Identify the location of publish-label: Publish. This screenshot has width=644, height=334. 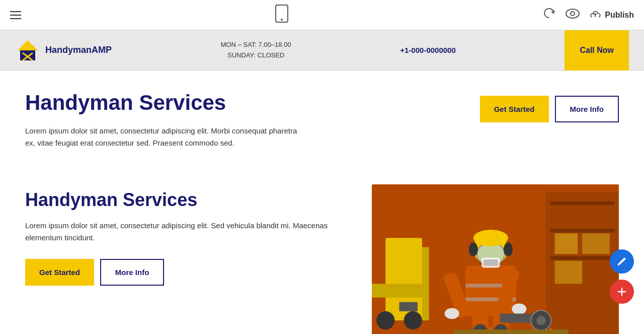
(619, 15).